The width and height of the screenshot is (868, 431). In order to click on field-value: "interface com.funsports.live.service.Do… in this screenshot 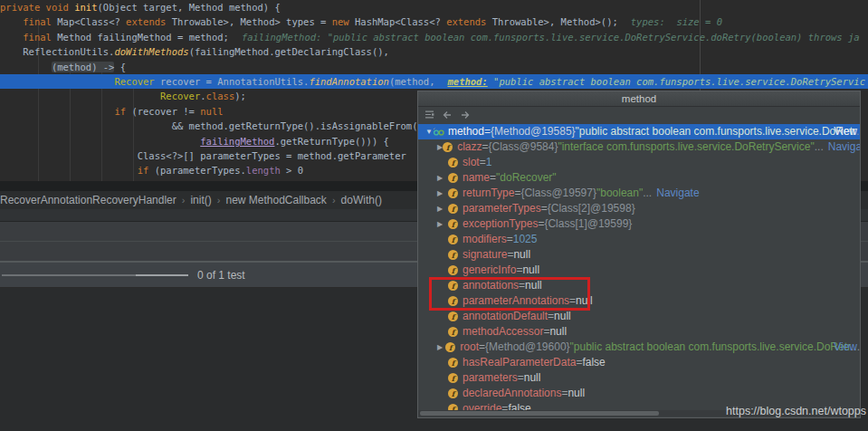, I will do `click(686, 147)`.